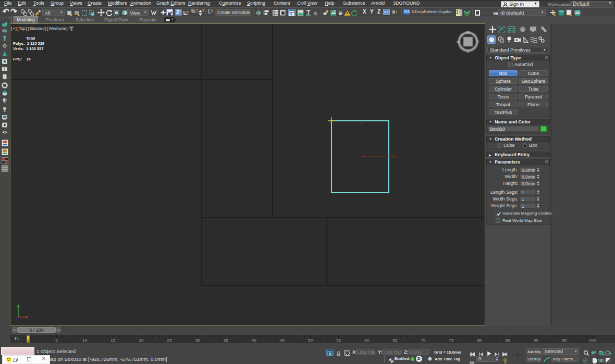  I want to click on svg-text: W, so click(459, 42).